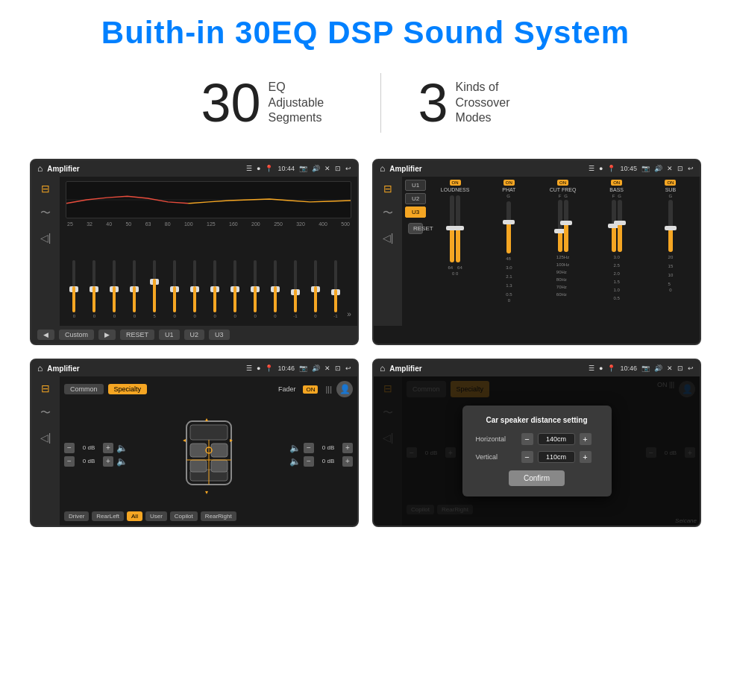 The height and width of the screenshot is (700, 731). What do you see at coordinates (236, 289) in the screenshot?
I see `slider-9: 0` at bounding box center [236, 289].